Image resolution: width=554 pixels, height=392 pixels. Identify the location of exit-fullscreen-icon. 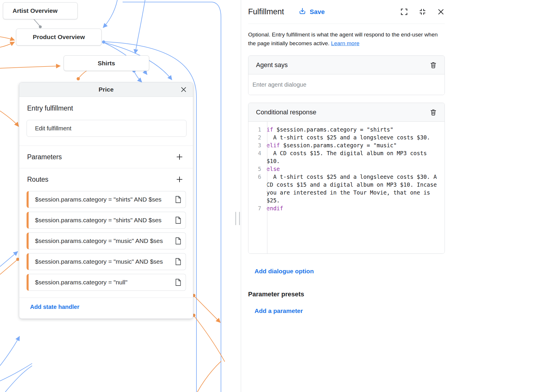
(423, 12).